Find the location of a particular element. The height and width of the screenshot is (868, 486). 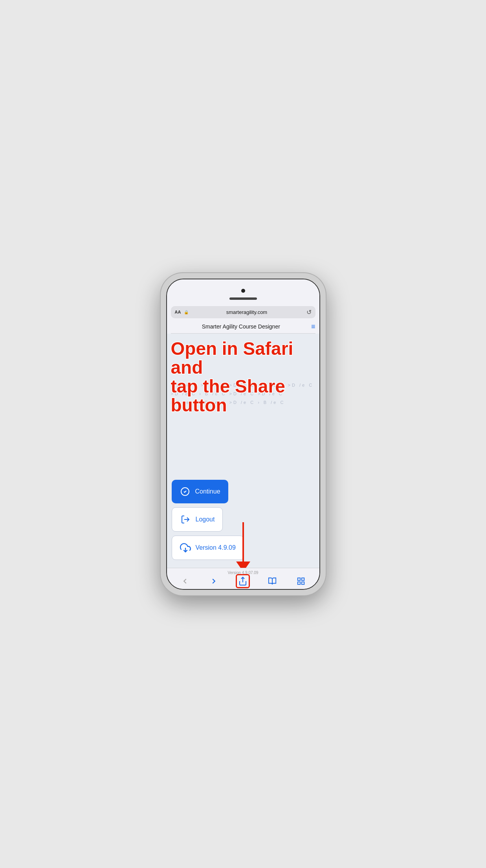

main-content: › B /e C >D /e C >D /e C › B /e C >D /e … is located at coordinates (243, 461).